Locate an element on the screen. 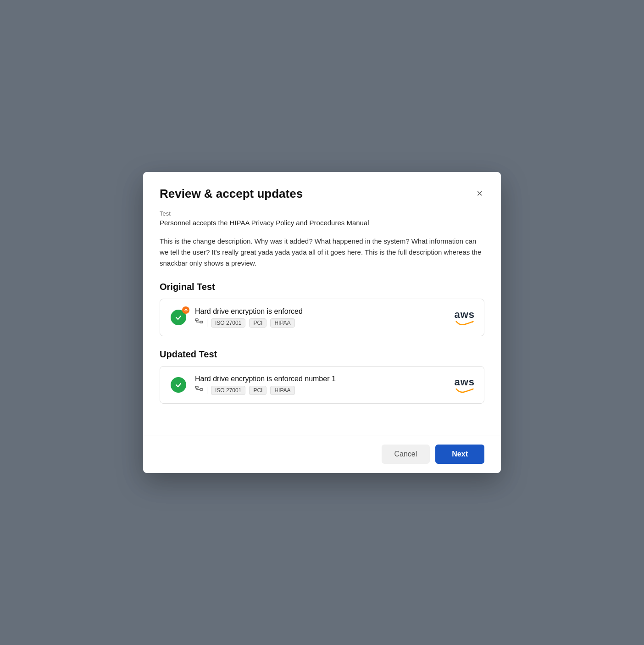 This screenshot has height=645, width=644. original-test-content: Hard drive encryption is enforced ISO 27… is located at coordinates (321, 317).